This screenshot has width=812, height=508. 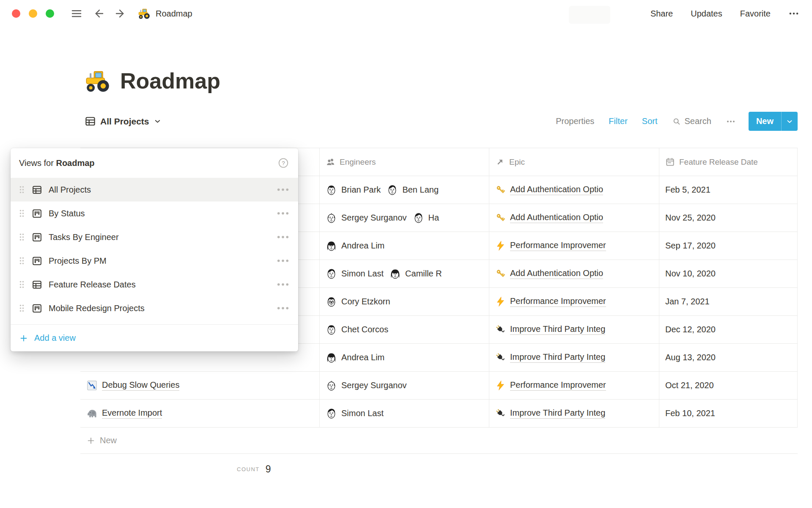 I want to click on zap-icon, so click(x=501, y=246).